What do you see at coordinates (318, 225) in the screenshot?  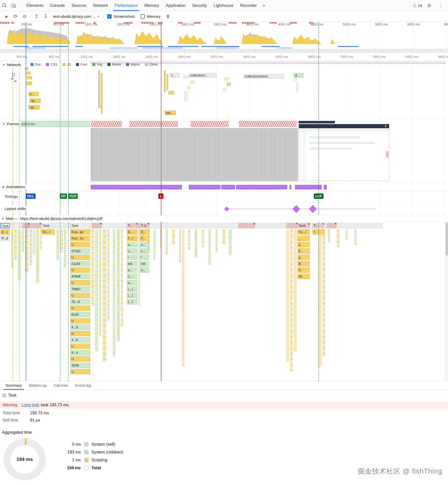 I see `flame-task: T...` at bounding box center [318, 225].